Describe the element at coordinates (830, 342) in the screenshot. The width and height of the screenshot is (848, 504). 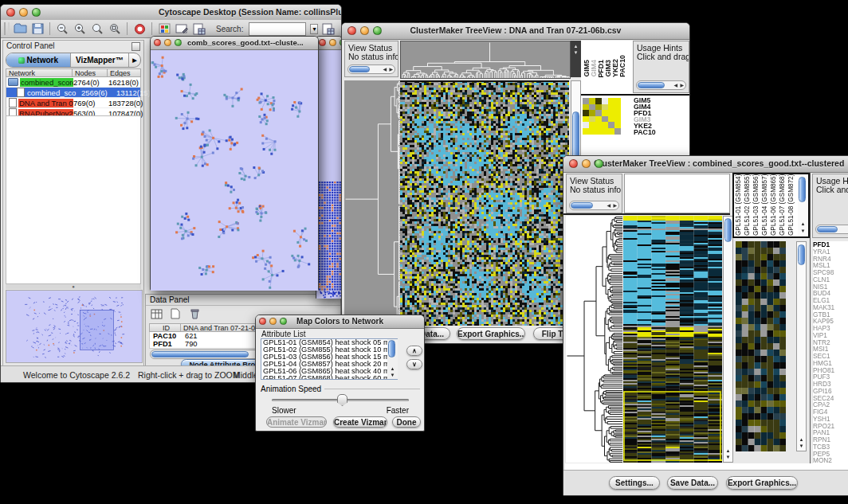
I see `gene-label: NTR2` at that location.